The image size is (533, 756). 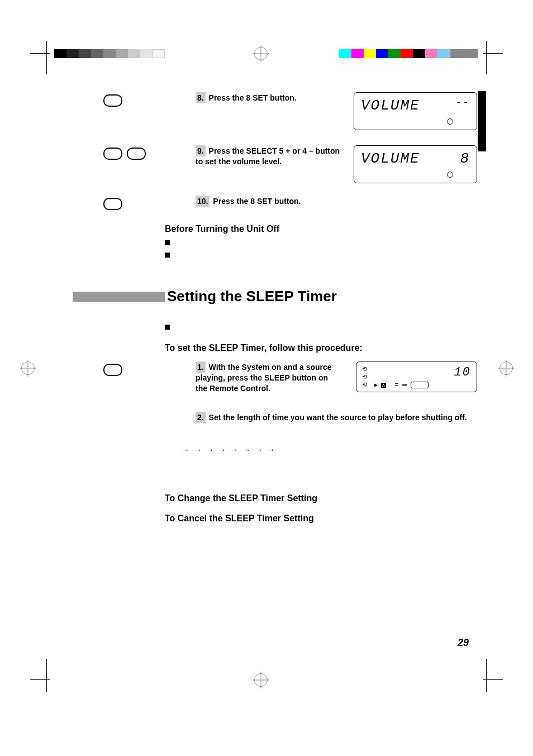 I want to click on select-minus-button-icon, so click(x=113, y=154).